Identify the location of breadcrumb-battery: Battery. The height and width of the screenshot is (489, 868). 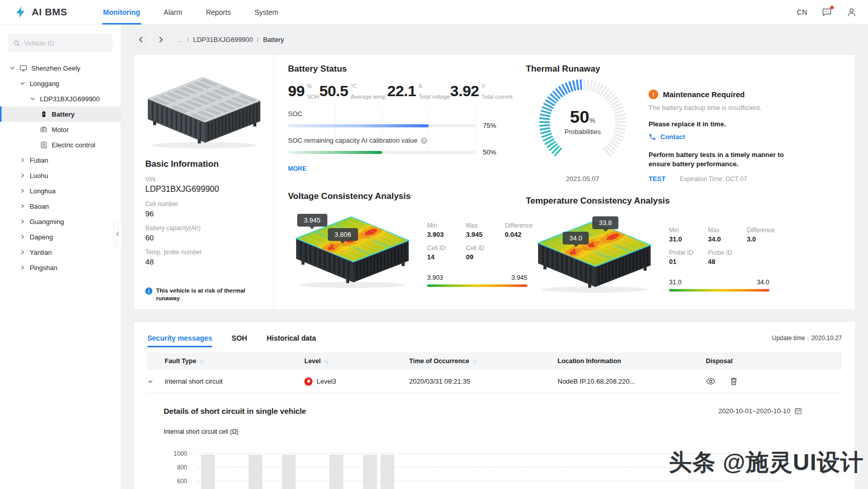
(273, 40).